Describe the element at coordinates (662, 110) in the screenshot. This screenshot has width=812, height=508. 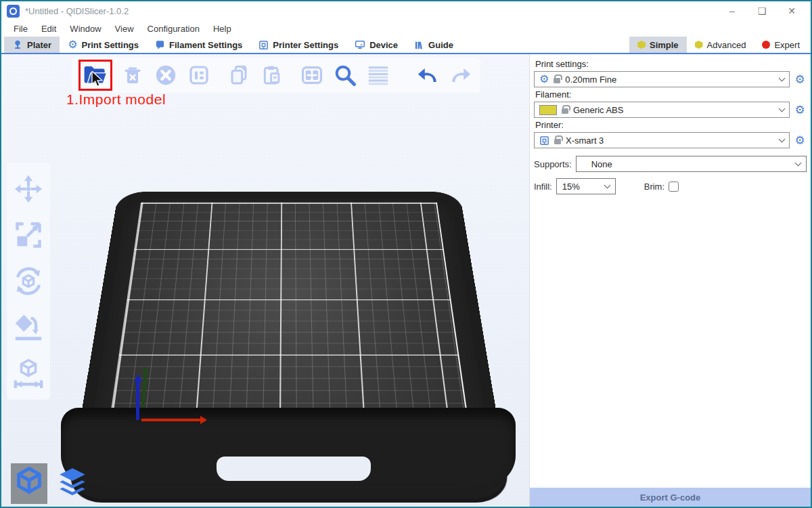
I see `filament-combo: Generic ABS` at that location.